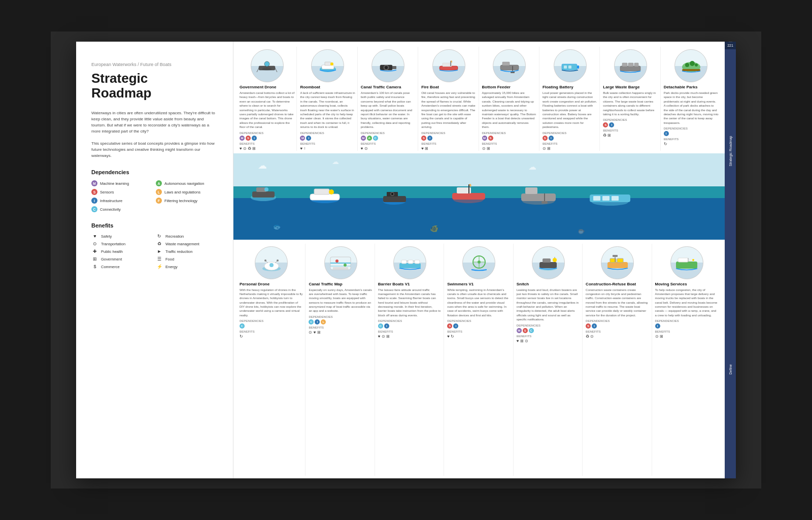 Image resolution: width=812 pixels, height=520 pixels. What do you see at coordinates (691, 66) in the screenshot?
I see `detachable-parks-illustration` at bounding box center [691, 66].